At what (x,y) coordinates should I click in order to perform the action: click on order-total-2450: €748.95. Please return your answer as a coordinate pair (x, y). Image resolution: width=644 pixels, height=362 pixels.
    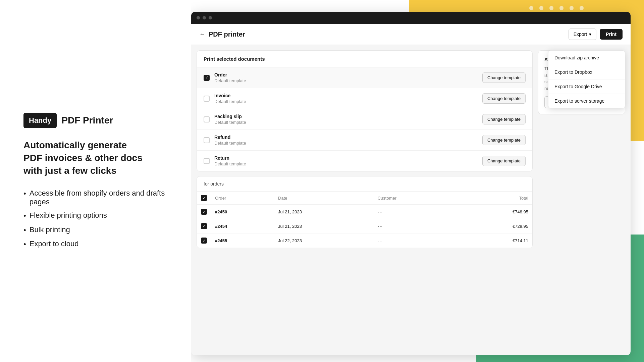
    Looking at the image, I should click on (495, 212).